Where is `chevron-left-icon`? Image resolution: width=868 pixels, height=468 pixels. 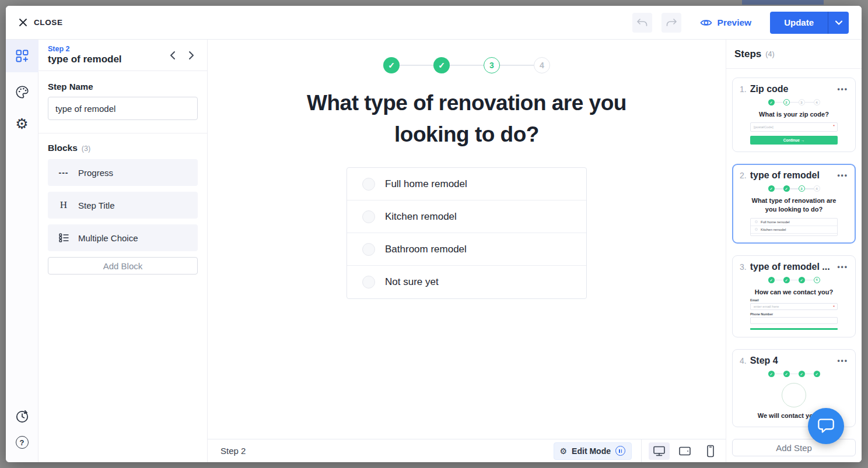 chevron-left-icon is located at coordinates (173, 55).